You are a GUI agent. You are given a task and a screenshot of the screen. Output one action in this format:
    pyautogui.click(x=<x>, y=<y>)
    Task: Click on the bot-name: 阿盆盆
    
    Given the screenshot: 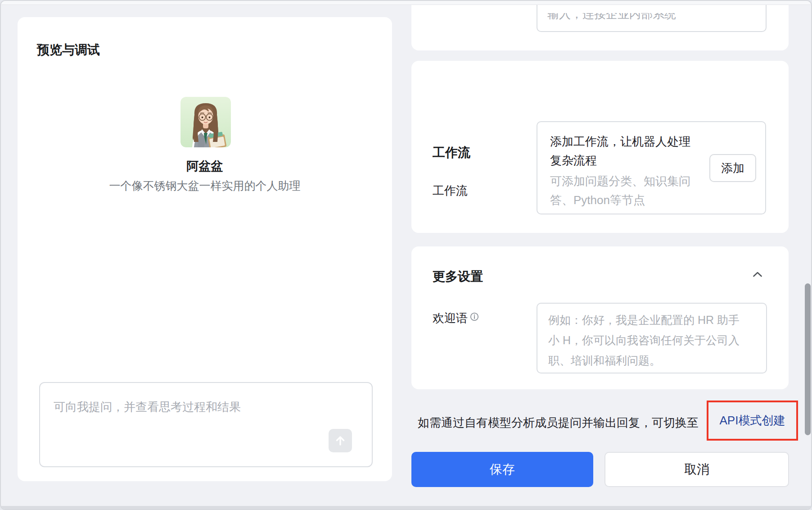 What is the action you would take?
    pyautogui.click(x=205, y=166)
    